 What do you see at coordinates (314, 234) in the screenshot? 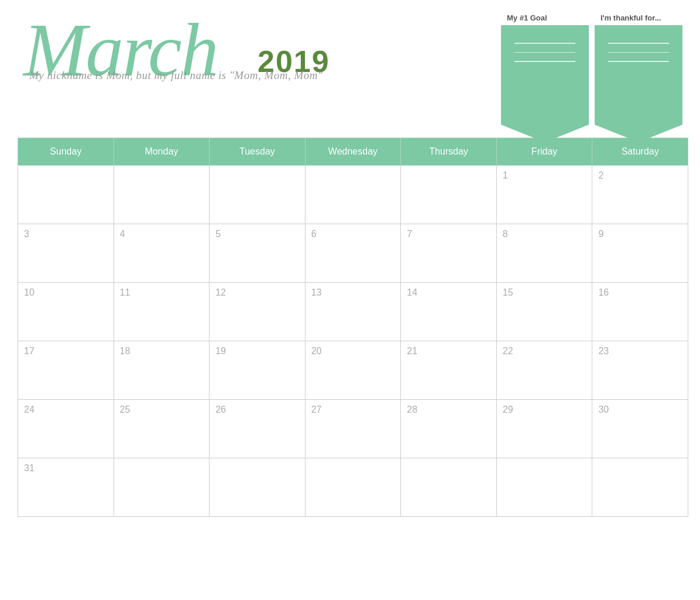
I see `day-number: 6` at bounding box center [314, 234].